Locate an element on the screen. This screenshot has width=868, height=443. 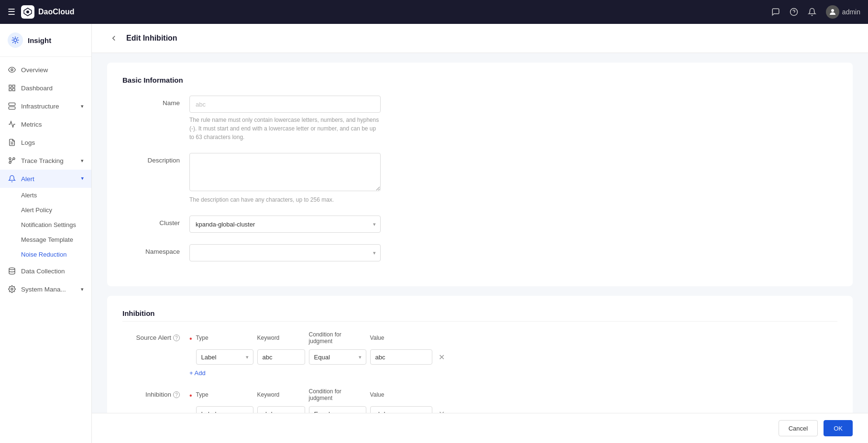
name-hint: The rule name must only contain lowercas… is located at coordinates (285, 129).